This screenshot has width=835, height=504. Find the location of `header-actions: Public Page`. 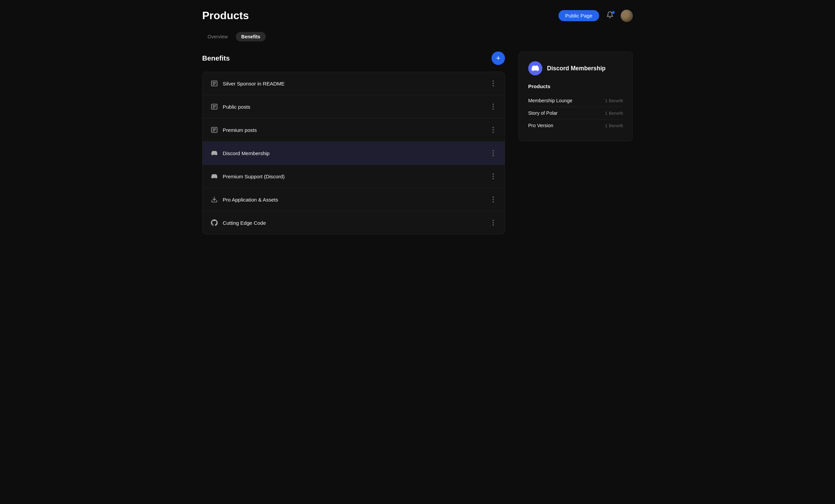

header-actions: Public Page is located at coordinates (596, 16).